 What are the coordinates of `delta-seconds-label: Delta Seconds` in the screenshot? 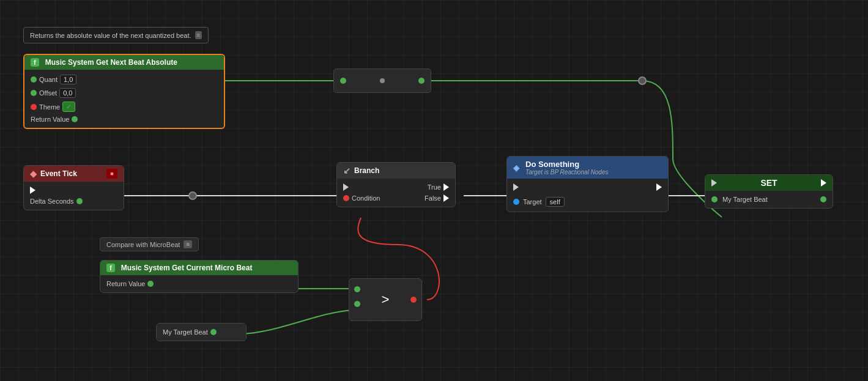 It's located at (52, 201).